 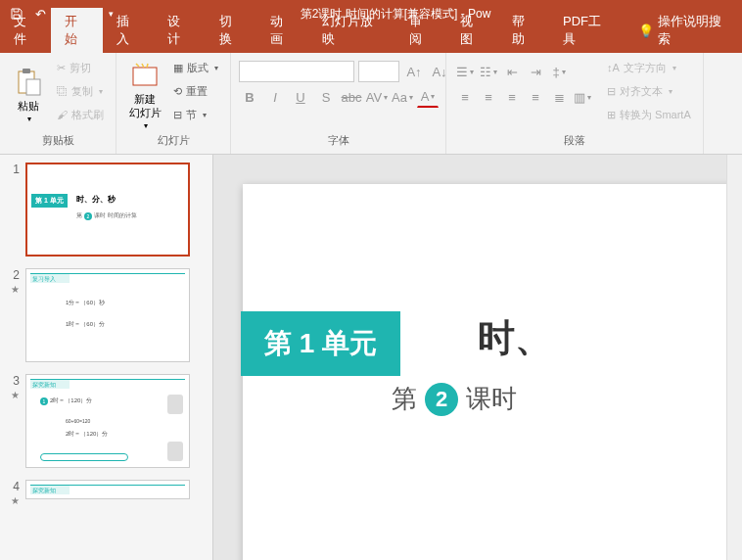 I want to click on thumb-subtitle: 第 2 课时 时间的计算, so click(x=107, y=215).